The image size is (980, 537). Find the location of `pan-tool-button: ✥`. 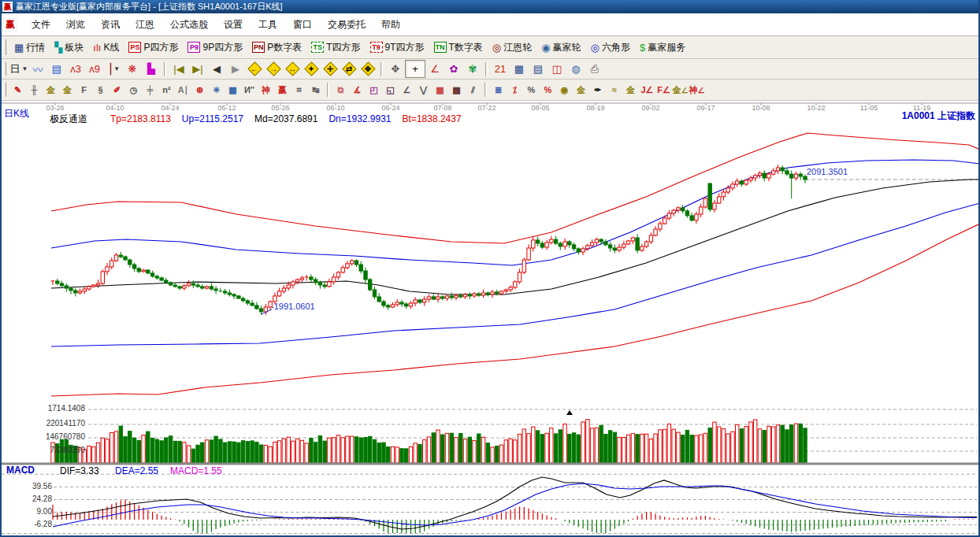

pan-tool-button: ✥ is located at coordinates (395, 69).